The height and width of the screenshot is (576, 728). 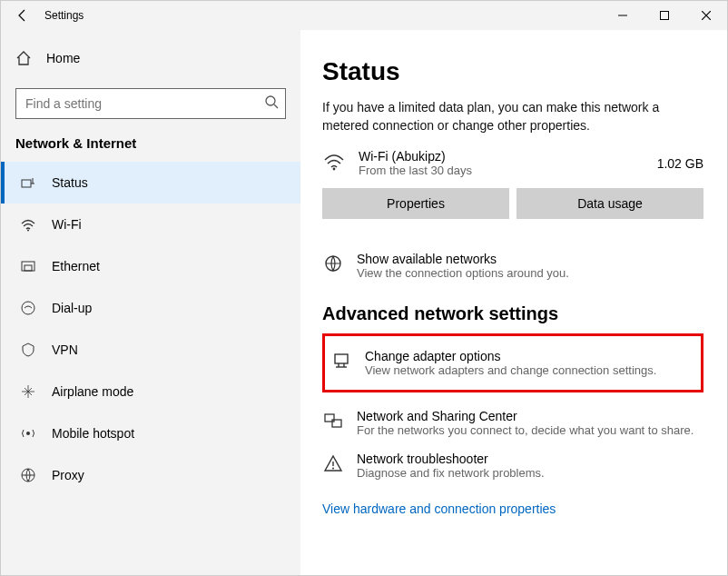 I want to click on adapter-sub: View network adapters and change connect…, so click(x=510, y=371).